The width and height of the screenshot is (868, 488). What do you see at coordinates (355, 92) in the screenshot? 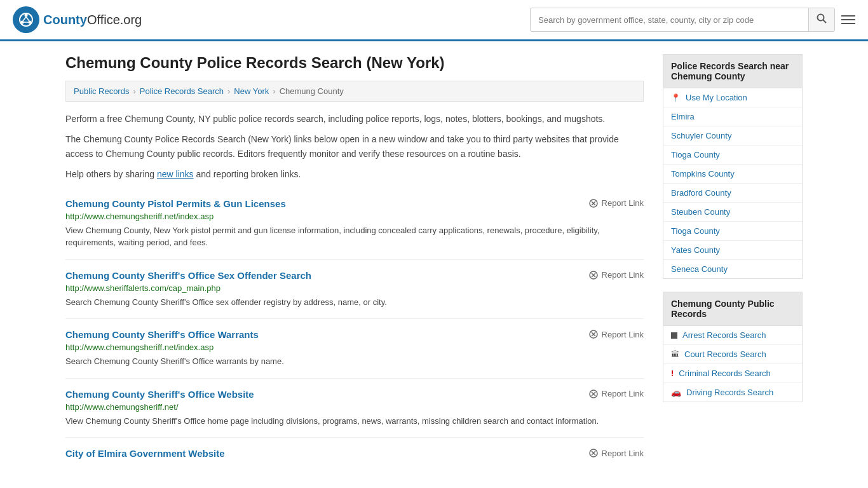
I see `breadcrumb: Public Records › Police Records Search ›…` at bounding box center [355, 92].